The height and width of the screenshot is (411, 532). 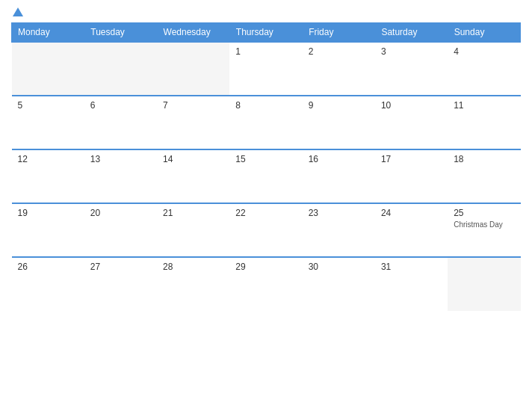 I want to click on calendar-cell: 2, so click(x=339, y=69).